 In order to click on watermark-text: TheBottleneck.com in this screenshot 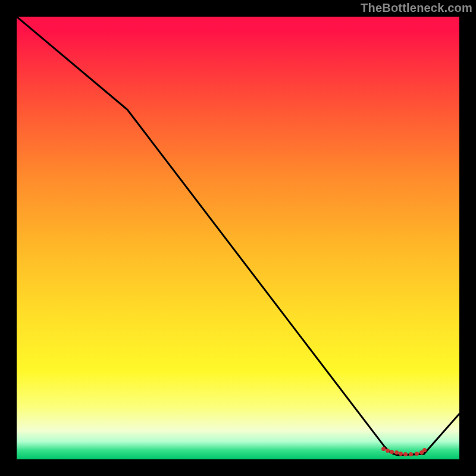, I will do `click(416, 8)`.